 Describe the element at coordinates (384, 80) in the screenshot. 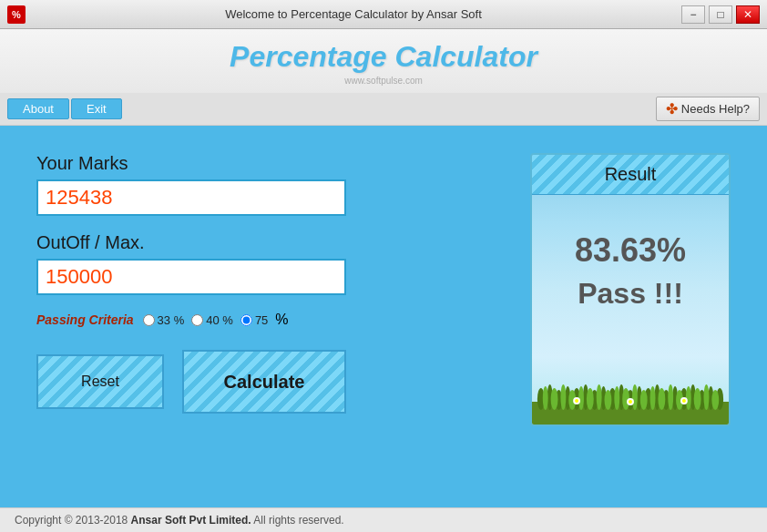

I see `app-subtitle: www.softpulse.com` at that location.